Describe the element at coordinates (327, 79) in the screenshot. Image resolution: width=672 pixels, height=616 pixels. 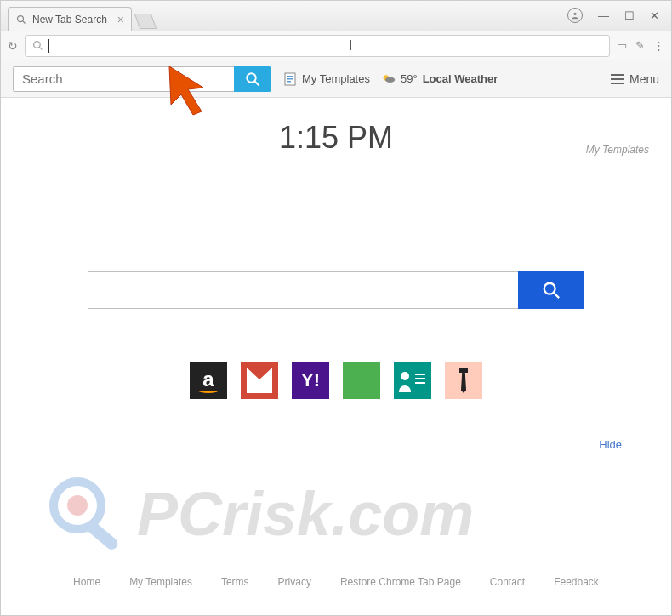
I see `my-templates-link: My Templates` at that location.